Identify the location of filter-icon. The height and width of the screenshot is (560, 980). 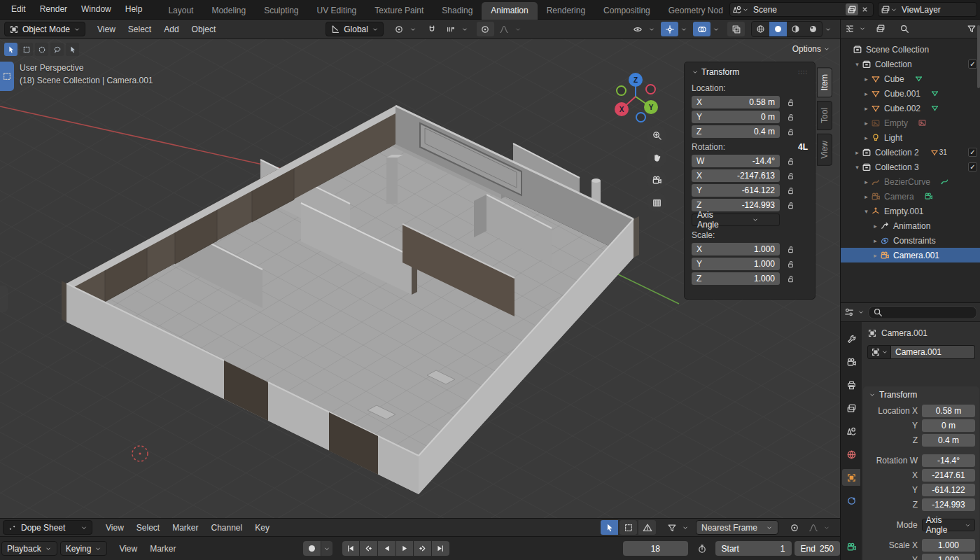
(672, 528).